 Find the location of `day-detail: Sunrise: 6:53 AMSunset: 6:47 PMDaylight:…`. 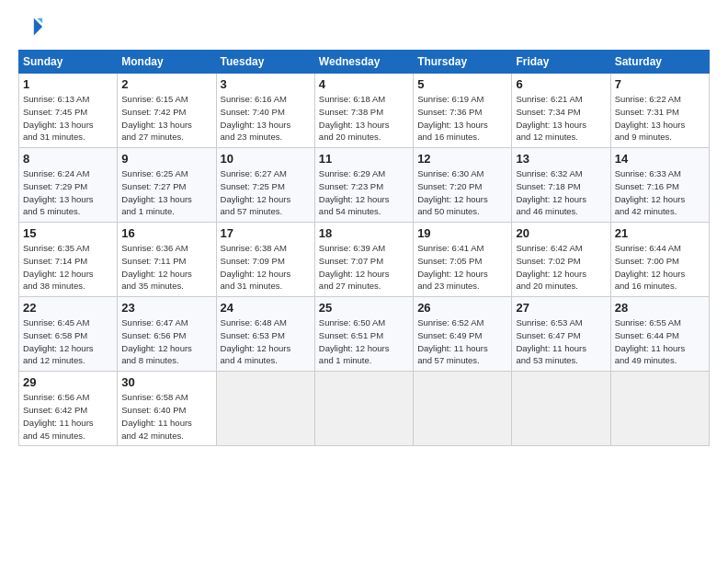

day-detail: Sunrise: 6:53 AMSunset: 6:47 PMDaylight:… is located at coordinates (561, 342).